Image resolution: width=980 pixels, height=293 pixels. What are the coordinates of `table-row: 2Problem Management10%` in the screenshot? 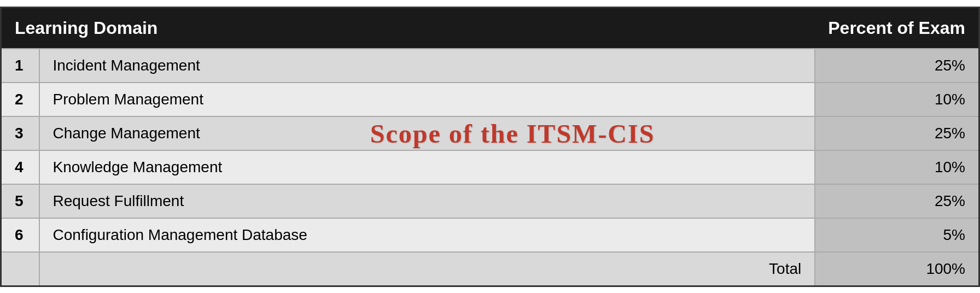 It's located at (490, 99).